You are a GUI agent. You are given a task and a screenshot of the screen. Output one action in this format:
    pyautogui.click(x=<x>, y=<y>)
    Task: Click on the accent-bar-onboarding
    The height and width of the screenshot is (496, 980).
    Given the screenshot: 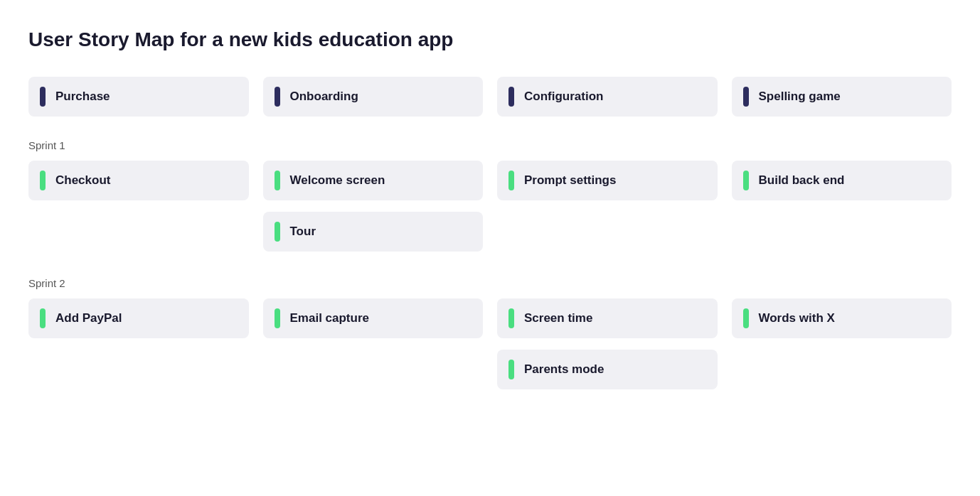 What is the action you would take?
    pyautogui.click(x=277, y=97)
    